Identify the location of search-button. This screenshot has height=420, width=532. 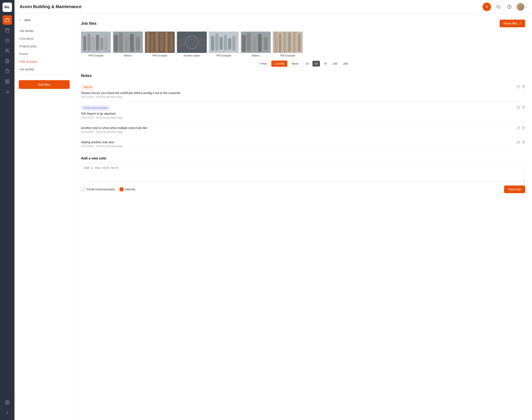
(498, 7).